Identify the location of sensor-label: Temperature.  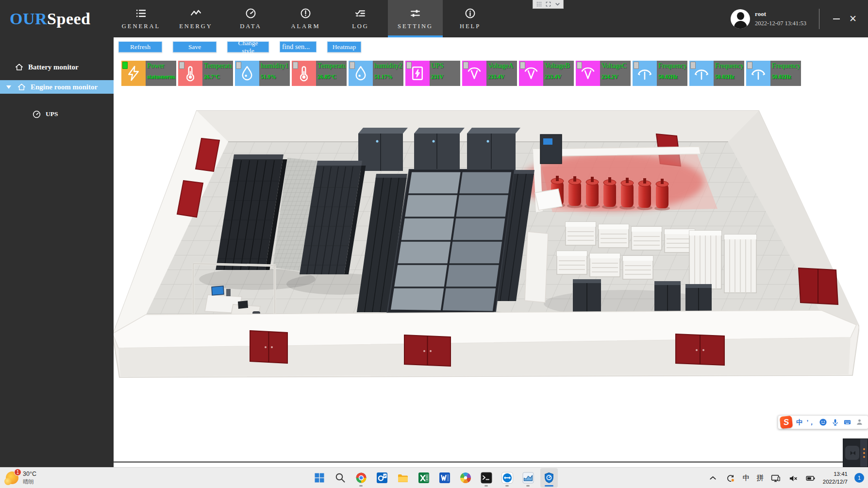
(218, 66).